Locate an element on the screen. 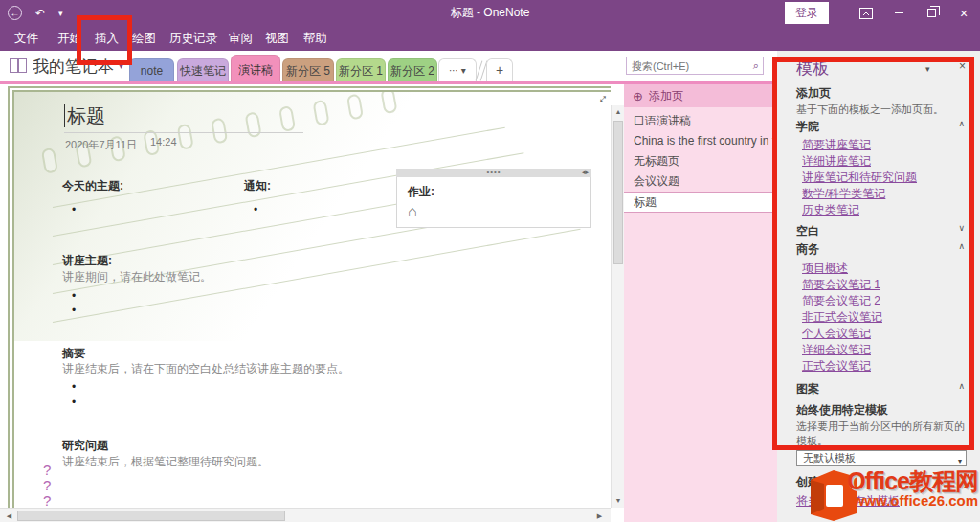 This screenshot has width=980, height=522. menu-tab-help: 帮助 is located at coordinates (316, 38).